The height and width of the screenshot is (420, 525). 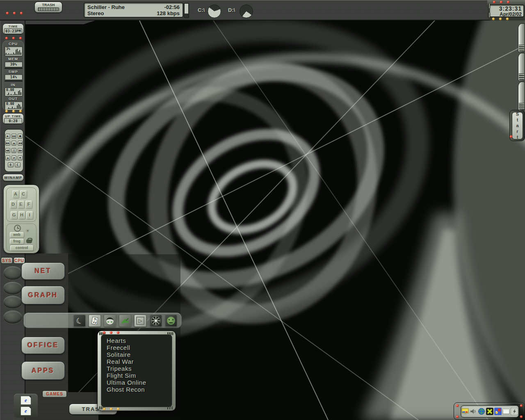 I want to click on key-h: H, so click(x=22, y=215).